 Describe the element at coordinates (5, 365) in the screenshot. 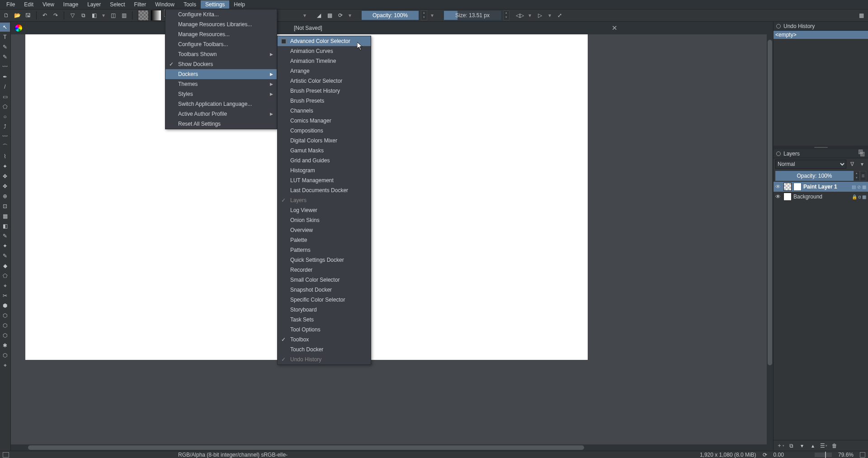

I see `magnetic-select-icon: ⌖` at that location.